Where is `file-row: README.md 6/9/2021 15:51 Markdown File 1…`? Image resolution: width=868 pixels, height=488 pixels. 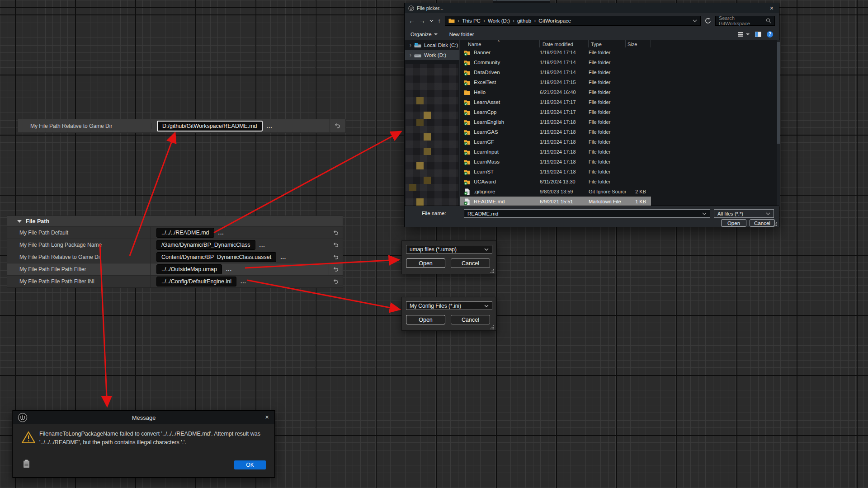
file-row: README.md 6/9/2021 15:51 Markdown File 1… is located at coordinates (556, 202).